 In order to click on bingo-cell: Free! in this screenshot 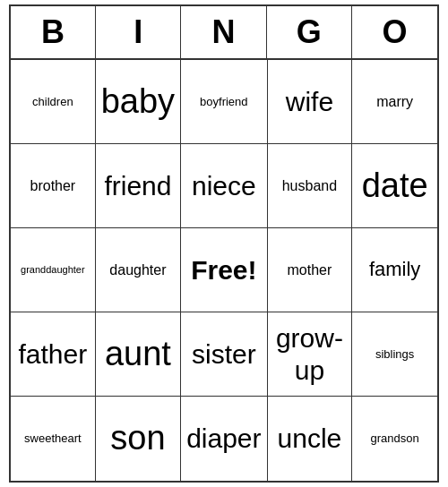, I will do `click(224, 270)`.